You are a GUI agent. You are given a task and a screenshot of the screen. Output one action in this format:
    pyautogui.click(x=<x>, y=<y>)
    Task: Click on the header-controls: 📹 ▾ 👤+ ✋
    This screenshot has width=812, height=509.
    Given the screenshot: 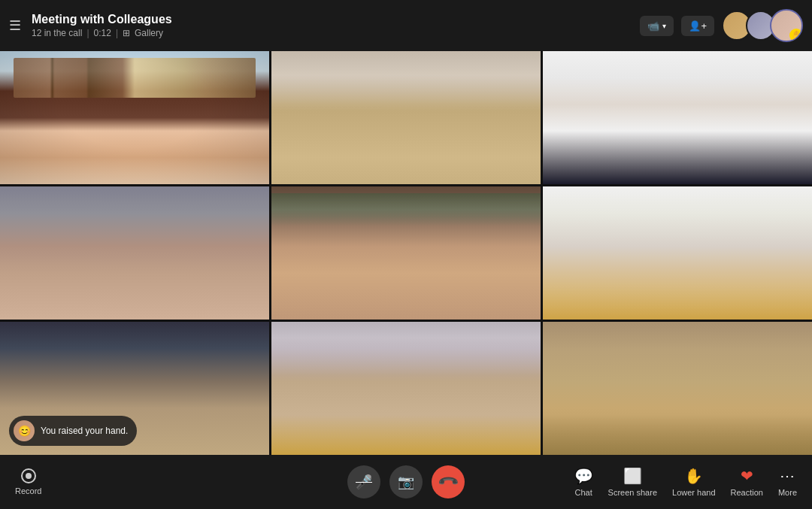 What is the action you would take?
    pyautogui.click(x=722, y=26)
    